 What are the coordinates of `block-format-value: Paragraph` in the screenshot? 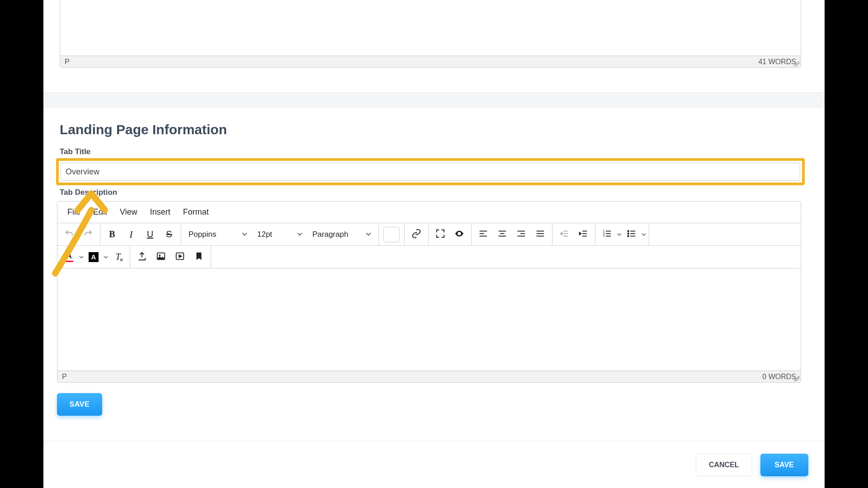 It's located at (330, 235).